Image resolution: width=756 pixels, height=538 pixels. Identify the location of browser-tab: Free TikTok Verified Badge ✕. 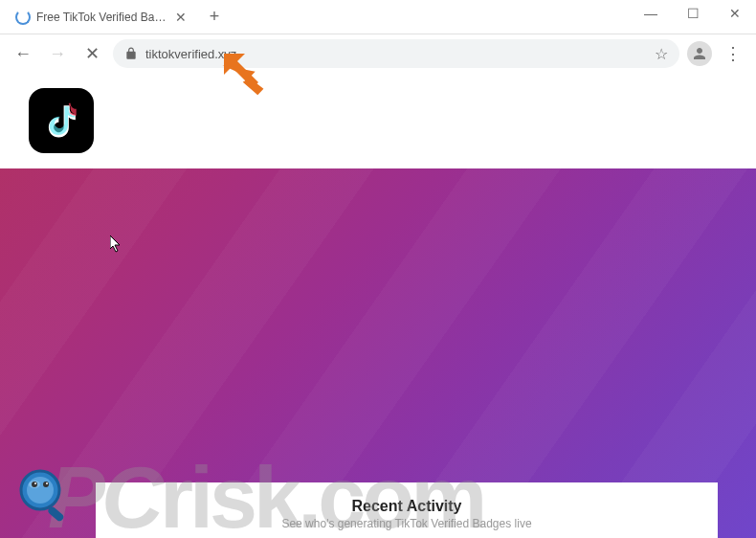
(101, 17).